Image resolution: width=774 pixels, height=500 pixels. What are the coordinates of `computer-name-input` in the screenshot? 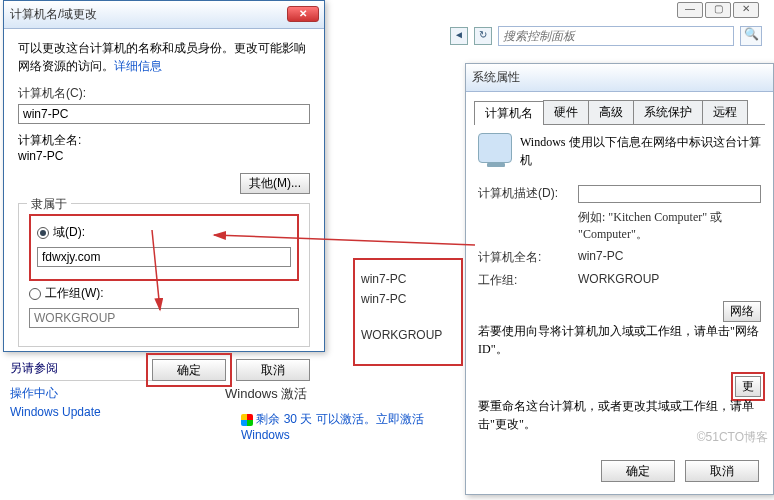 It's located at (164, 114).